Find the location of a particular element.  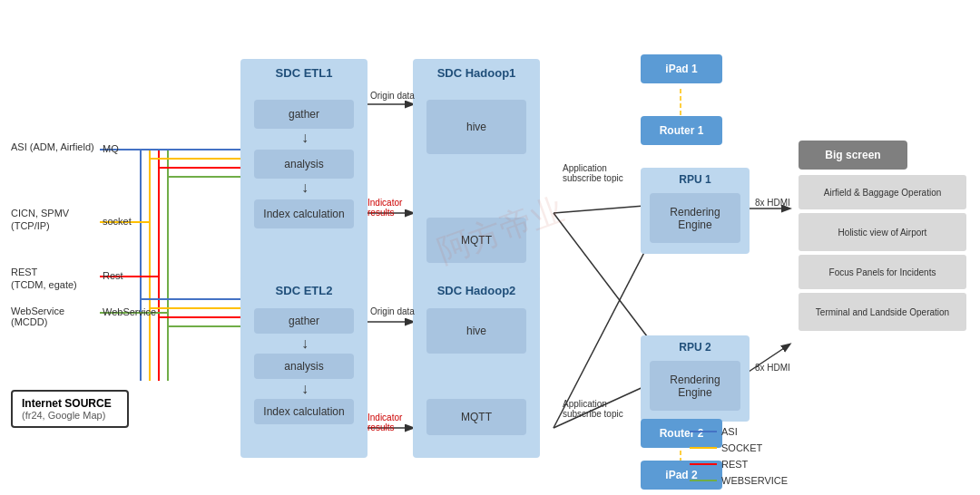

rest-connector-label: Rest is located at coordinates (113, 276).